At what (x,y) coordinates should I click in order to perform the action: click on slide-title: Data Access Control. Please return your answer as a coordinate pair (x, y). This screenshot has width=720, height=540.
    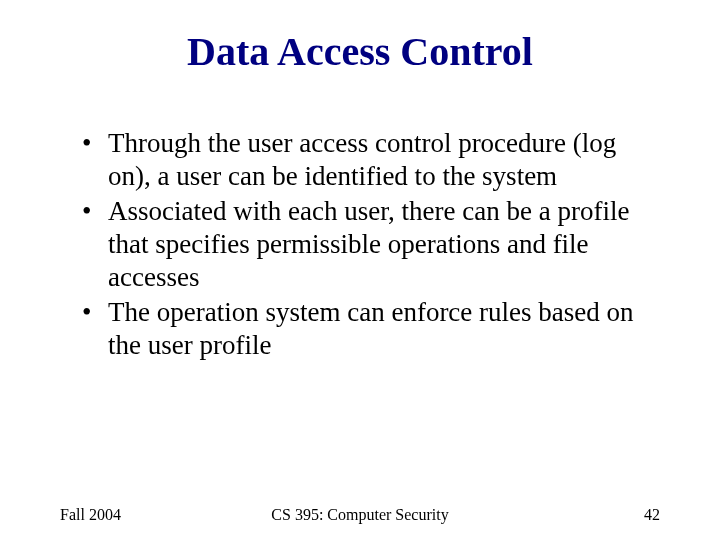
    Looking at the image, I should click on (360, 52).